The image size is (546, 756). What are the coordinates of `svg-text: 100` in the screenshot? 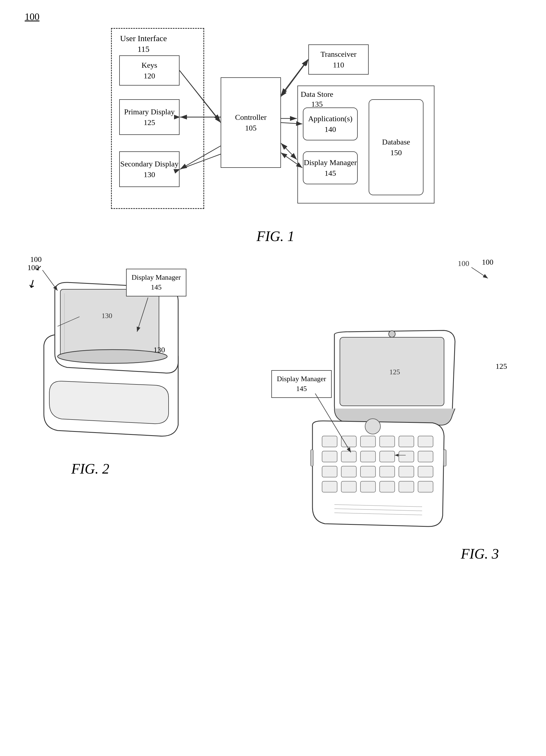 It's located at (464, 264).